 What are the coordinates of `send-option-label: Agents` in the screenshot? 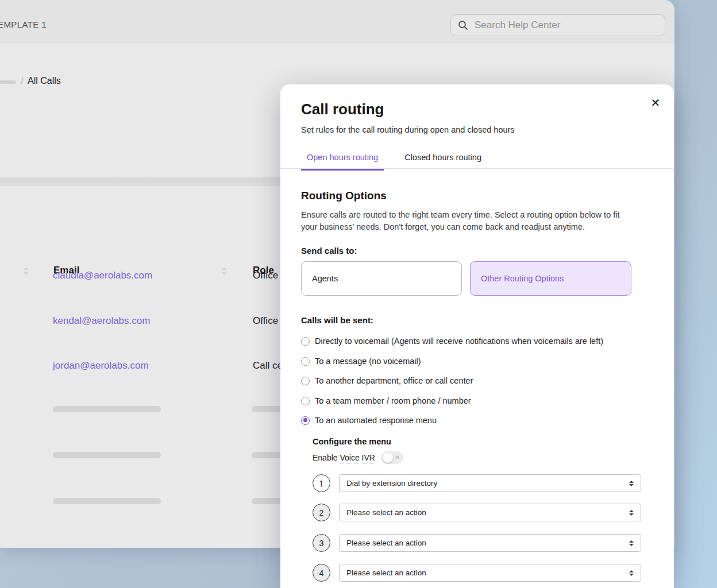 It's located at (325, 278).